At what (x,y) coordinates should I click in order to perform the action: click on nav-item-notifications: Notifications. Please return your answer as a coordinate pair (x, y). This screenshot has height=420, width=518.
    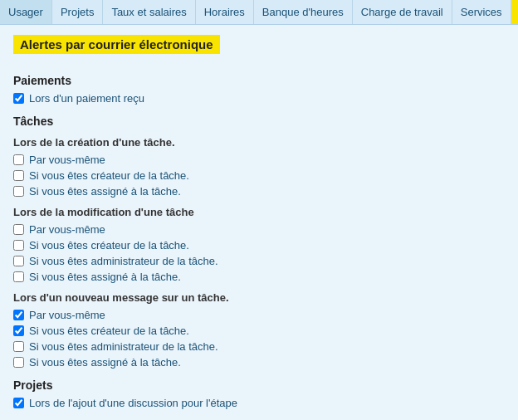
    Looking at the image, I should click on (515, 12).